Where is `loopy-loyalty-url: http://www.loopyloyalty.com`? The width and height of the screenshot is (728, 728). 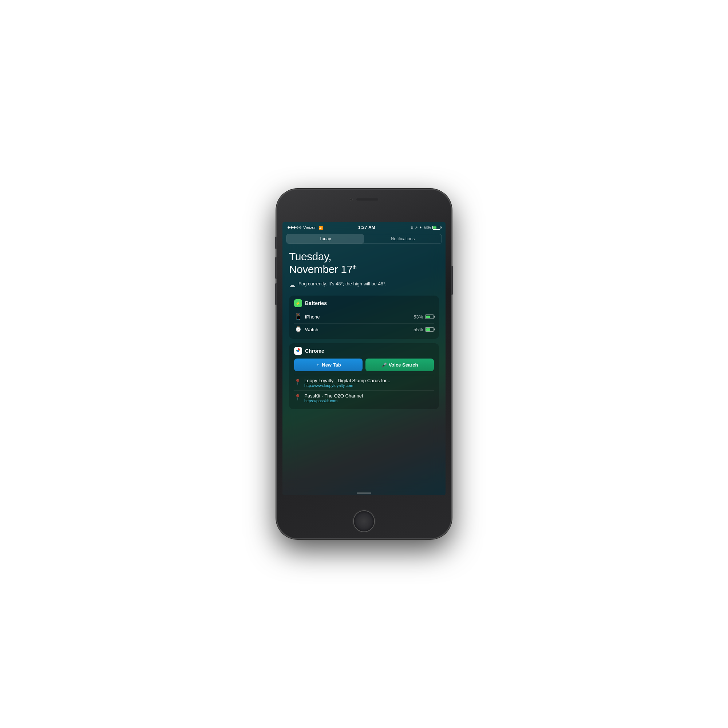
loopy-loyalty-url: http://www.loopyloyalty.com is located at coordinates (369, 385).